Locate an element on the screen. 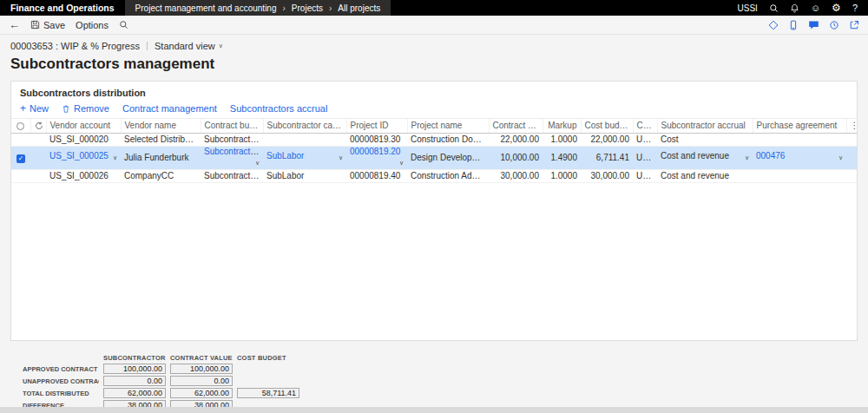  remove-button: Remove is located at coordinates (85, 108).